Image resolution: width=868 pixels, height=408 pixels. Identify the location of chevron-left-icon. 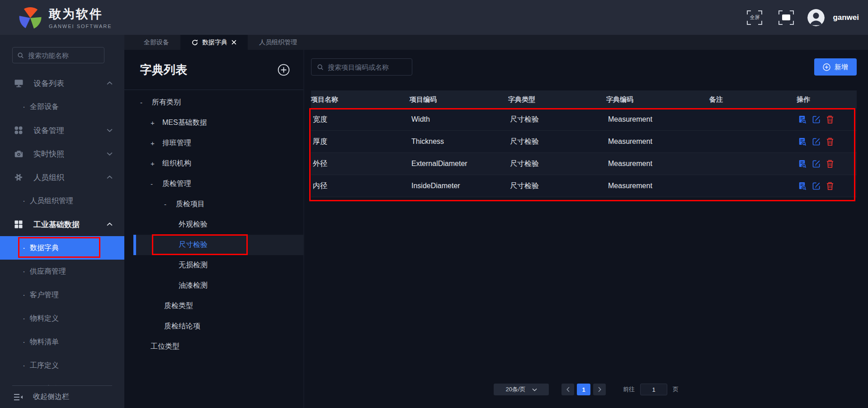
(568, 389).